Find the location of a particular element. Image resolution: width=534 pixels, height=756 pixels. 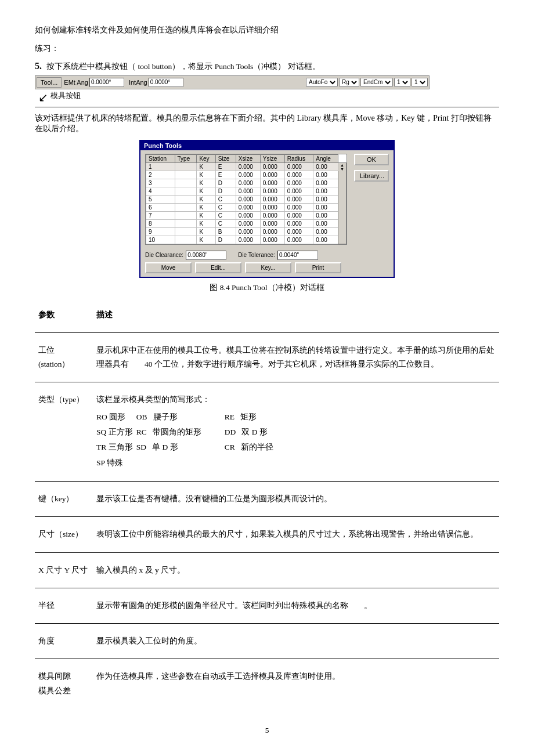

cell-3-4: 0.000 is located at coordinates (248, 191).